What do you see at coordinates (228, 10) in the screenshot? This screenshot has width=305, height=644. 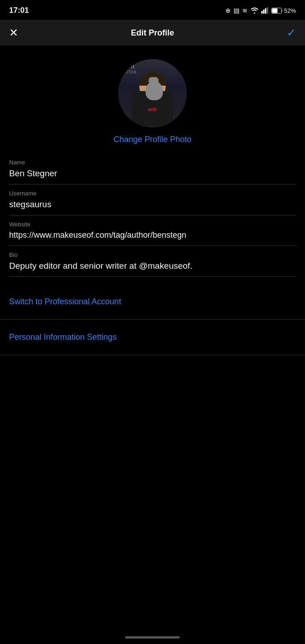 I see `location-icon: ⊕` at bounding box center [228, 10].